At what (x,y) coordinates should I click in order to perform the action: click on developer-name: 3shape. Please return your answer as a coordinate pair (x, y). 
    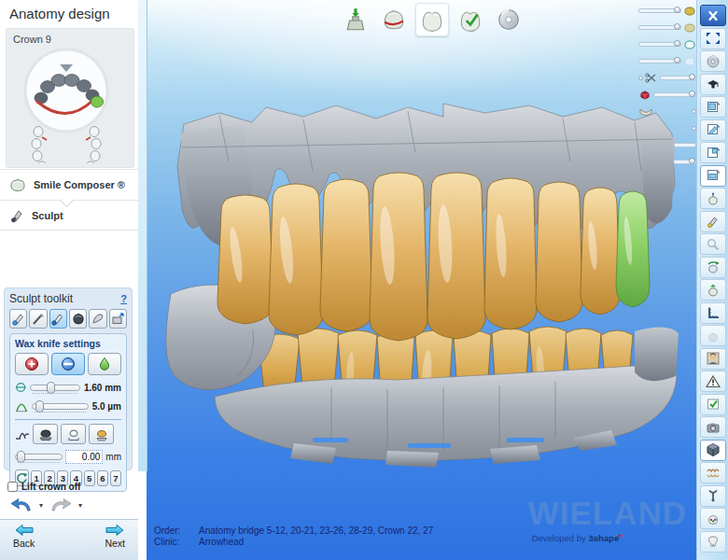
    Looking at the image, I should click on (603, 538).